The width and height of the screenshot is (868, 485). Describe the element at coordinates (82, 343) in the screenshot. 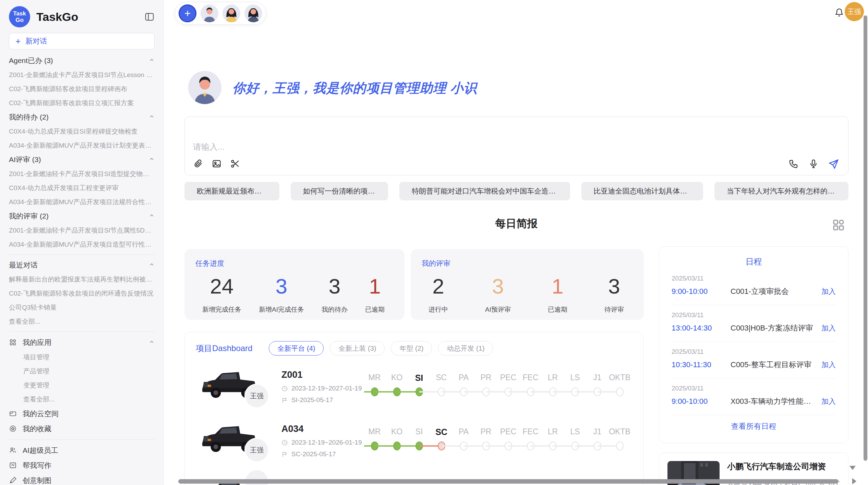

I see `sidebar-item-my-apps: 我的应用` at that location.